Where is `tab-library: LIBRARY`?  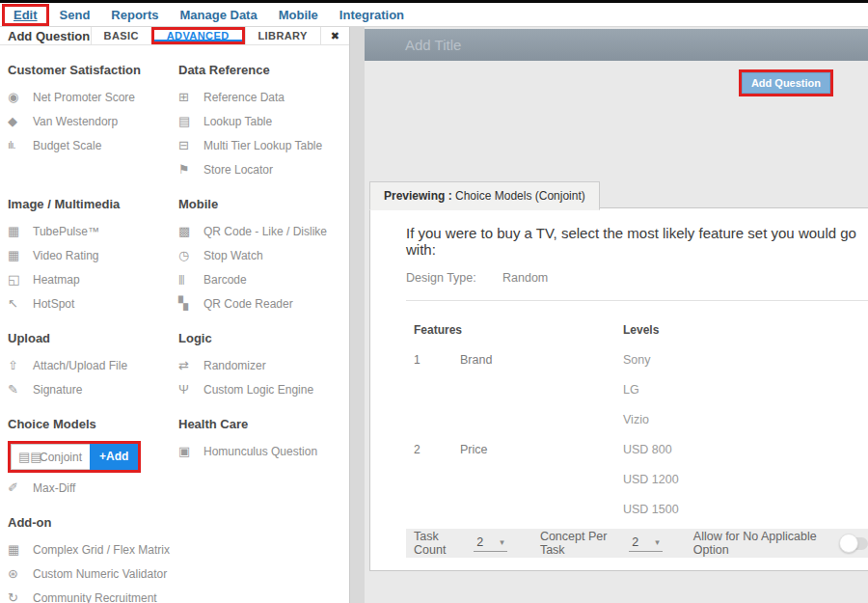 tab-library: LIBRARY is located at coordinates (283, 36).